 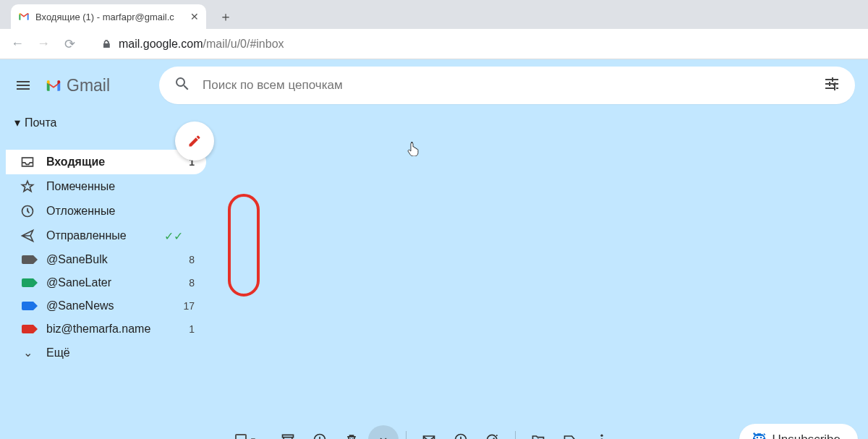 I want to click on sidebar-item-2: Отложенные, so click(x=106, y=211).